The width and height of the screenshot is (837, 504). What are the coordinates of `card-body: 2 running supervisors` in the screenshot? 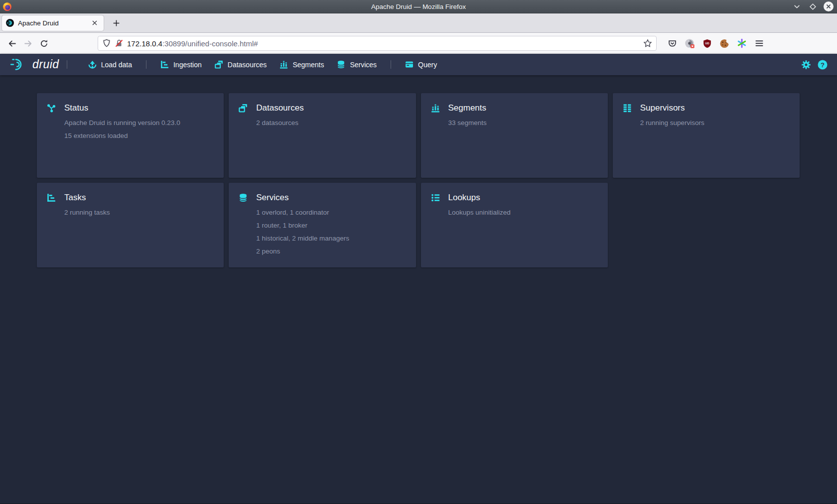 It's located at (715, 123).